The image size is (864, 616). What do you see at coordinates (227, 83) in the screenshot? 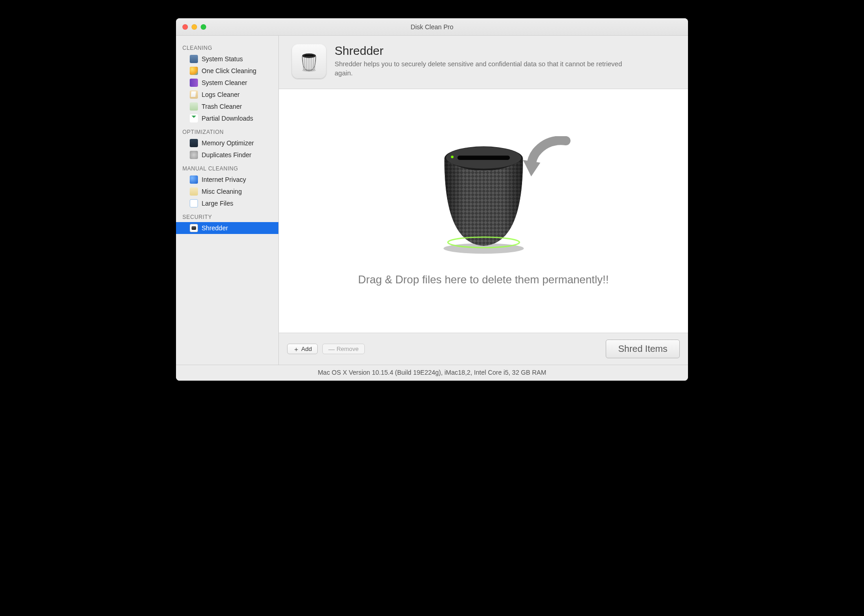
I see `sidebar-item-system-cleaner: System Cleaner` at bounding box center [227, 83].